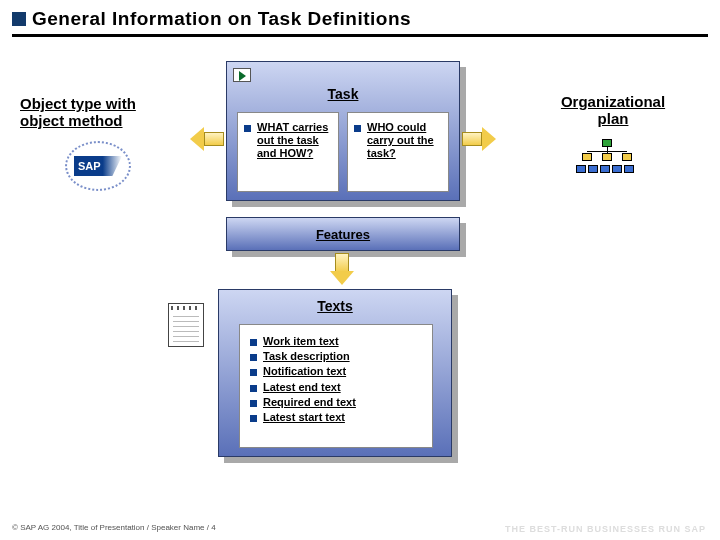 This screenshot has width=720, height=540. What do you see at coordinates (336, 342) in the screenshot?
I see `texts-item: Work item text` at bounding box center [336, 342].